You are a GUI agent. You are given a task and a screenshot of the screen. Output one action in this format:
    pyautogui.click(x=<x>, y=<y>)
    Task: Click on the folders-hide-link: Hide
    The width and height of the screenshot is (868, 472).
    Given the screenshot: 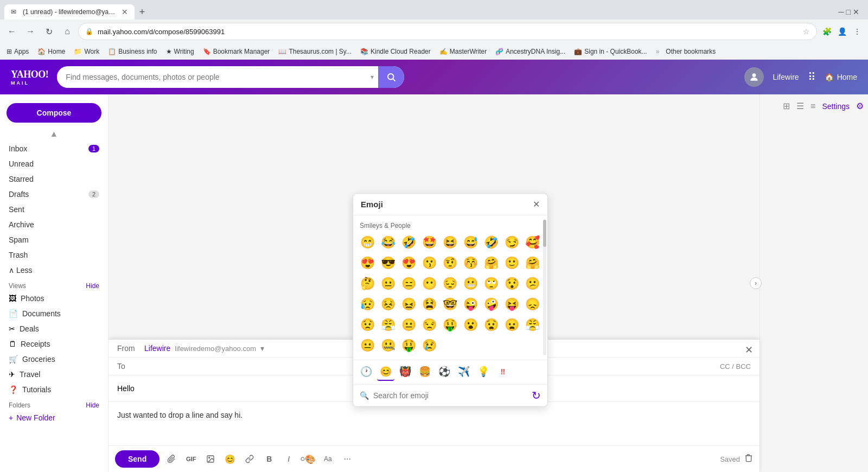 What is the action you would take?
    pyautogui.click(x=92, y=405)
    